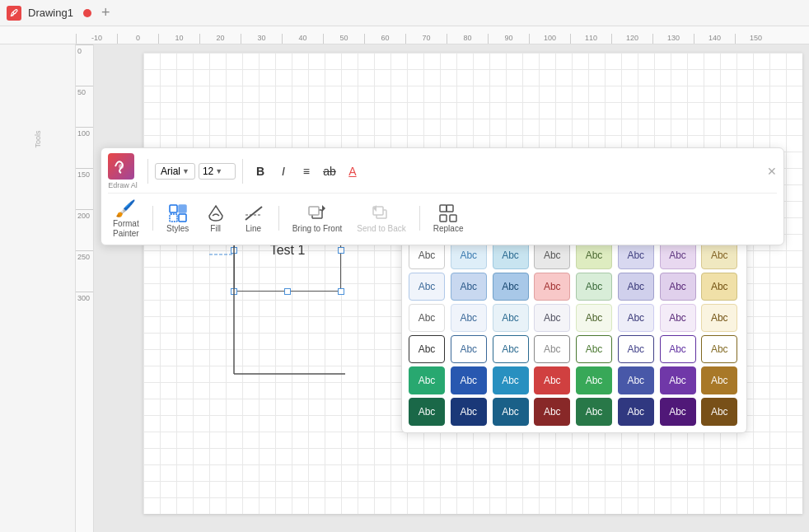  What do you see at coordinates (178, 218) in the screenshot?
I see `styles-button: Styles` at bounding box center [178, 218].